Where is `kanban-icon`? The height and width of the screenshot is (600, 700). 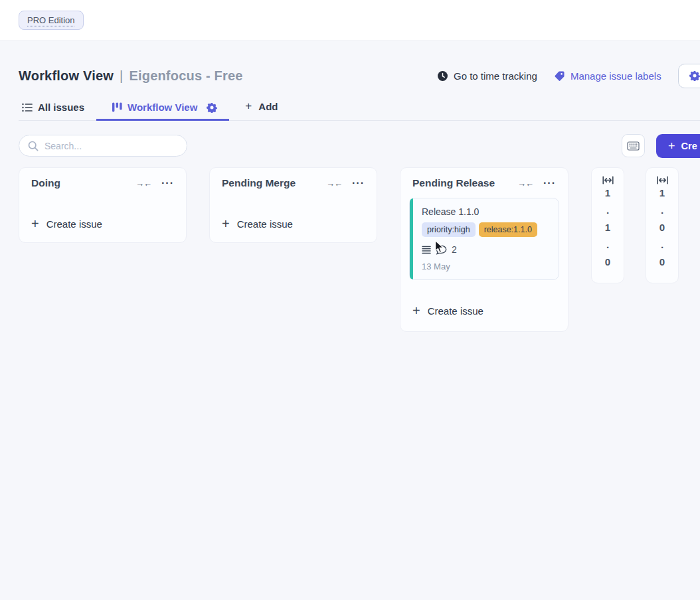
kanban-icon is located at coordinates (117, 108).